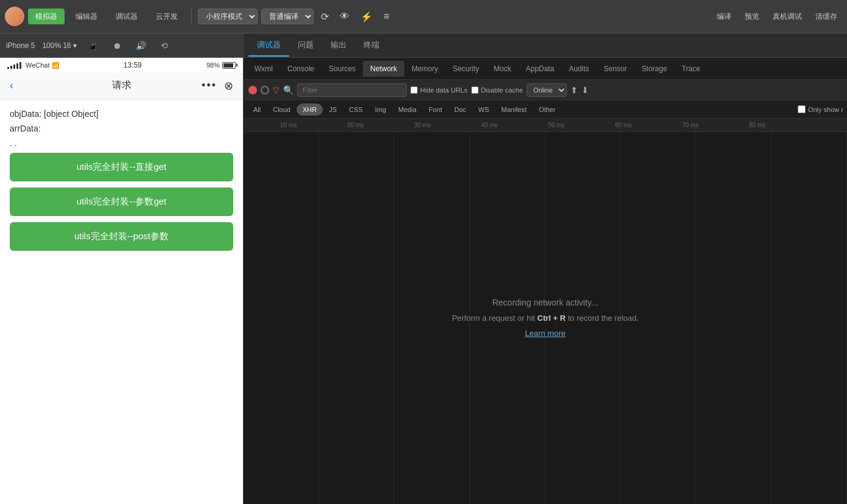  I want to click on devtools-tabs: 调试器 问题 输出 终端, so click(546, 46).